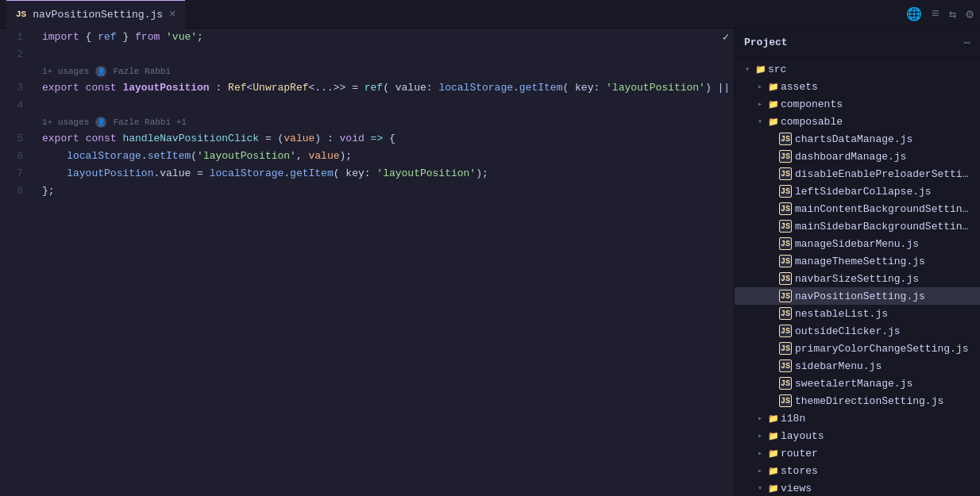  What do you see at coordinates (367, 71) in the screenshot?
I see `annotation-3: 1+ usages 👤 Fazle Rabbi` at bounding box center [367, 71].